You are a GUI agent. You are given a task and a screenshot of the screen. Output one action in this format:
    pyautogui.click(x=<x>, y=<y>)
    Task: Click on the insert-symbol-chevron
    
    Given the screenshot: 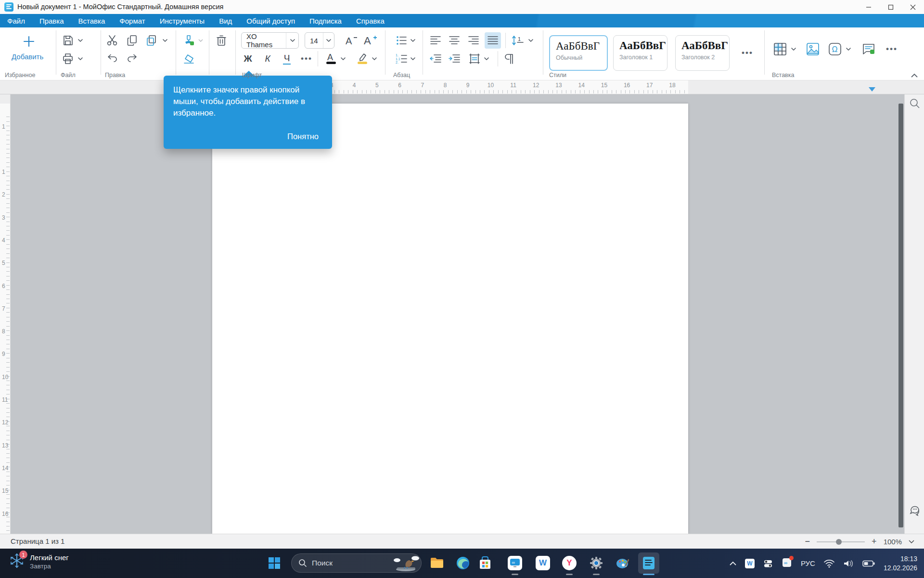 What is the action you would take?
    pyautogui.click(x=848, y=49)
    